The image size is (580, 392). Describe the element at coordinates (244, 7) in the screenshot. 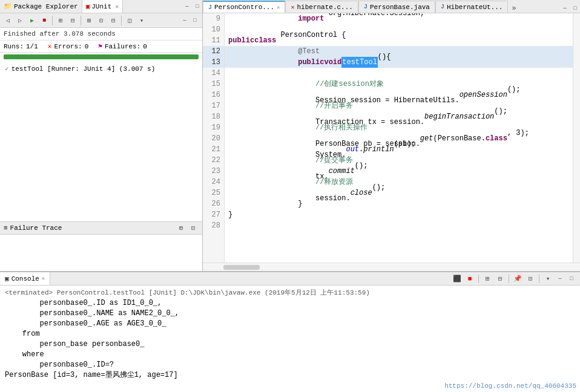

I see `tab-personcont: J PersonContro... ✕` at that location.